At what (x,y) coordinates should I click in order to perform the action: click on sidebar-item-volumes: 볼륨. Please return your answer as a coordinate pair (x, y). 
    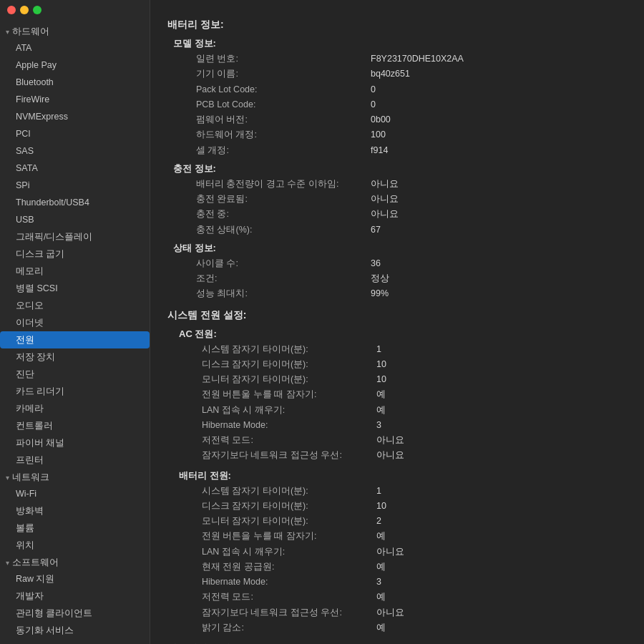
    Looking at the image, I should click on (74, 528).